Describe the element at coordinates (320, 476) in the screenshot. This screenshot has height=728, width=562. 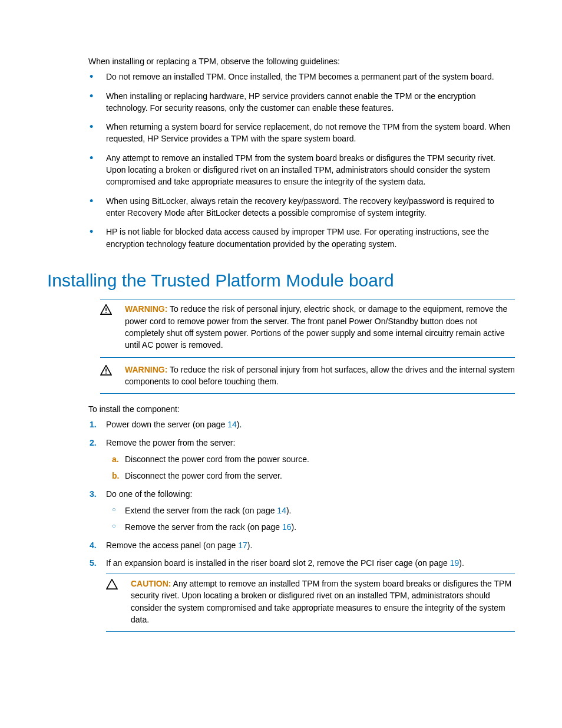
I see `substep-item: Disconnect the power cord from the serve…` at that location.